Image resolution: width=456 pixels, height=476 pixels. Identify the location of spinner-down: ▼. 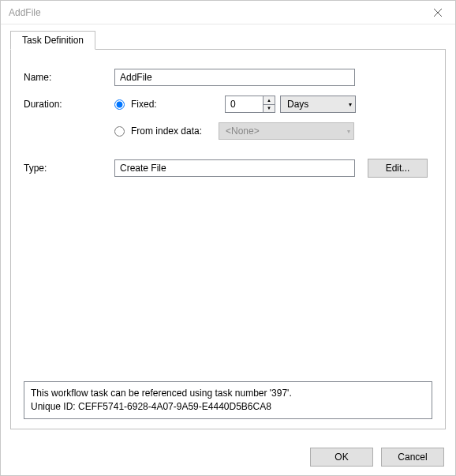
(269, 109).